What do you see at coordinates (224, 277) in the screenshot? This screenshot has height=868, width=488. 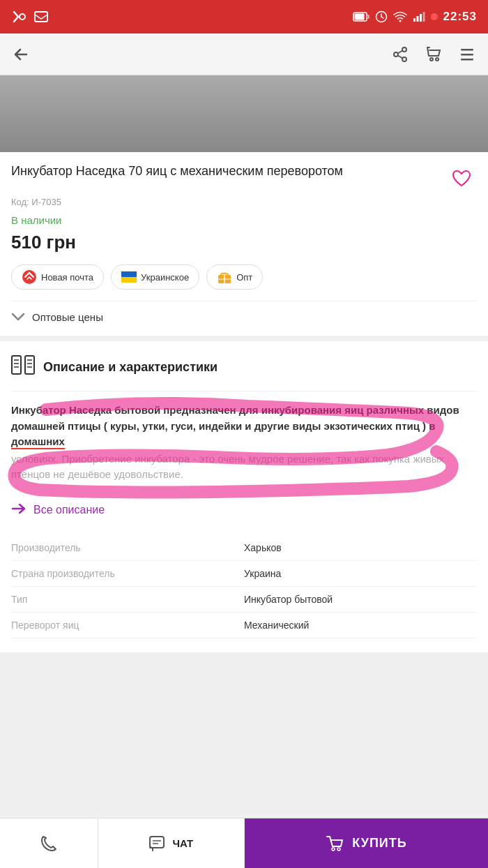 I see `opt-icon` at bounding box center [224, 277].